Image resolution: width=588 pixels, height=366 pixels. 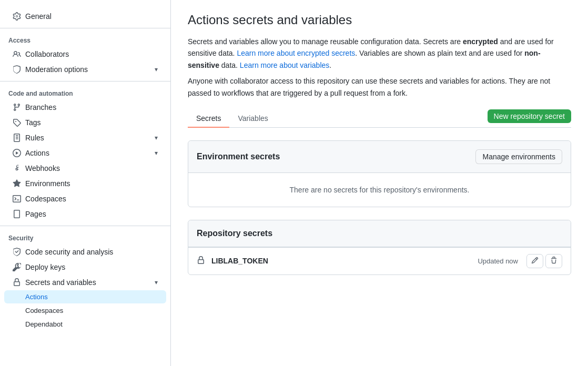 What do you see at coordinates (380, 157) in the screenshot?
I see `environment-secrets-header: Environment secrets Manage environments` at bounding box center [380, 157].